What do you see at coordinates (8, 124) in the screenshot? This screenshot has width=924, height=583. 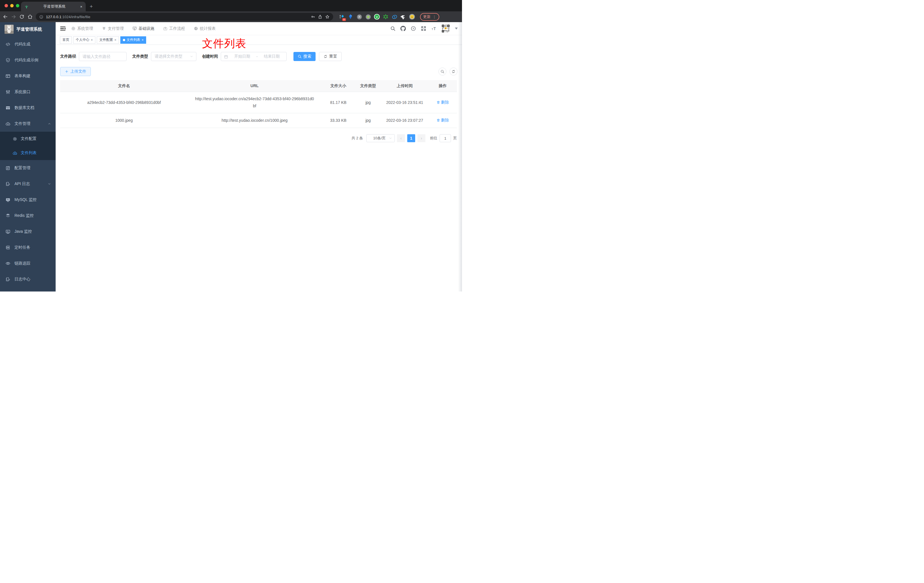 I see `cloud-download-icon` at bounding box center [8, 124].